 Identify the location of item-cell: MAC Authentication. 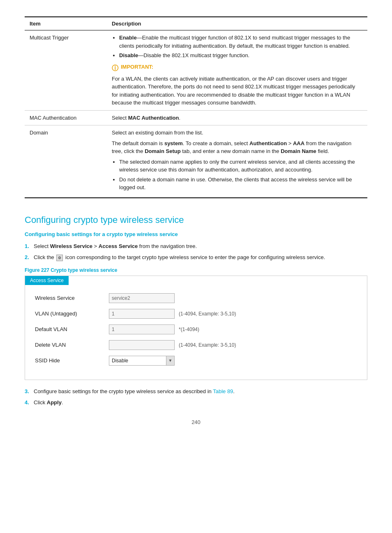
(66, 118).